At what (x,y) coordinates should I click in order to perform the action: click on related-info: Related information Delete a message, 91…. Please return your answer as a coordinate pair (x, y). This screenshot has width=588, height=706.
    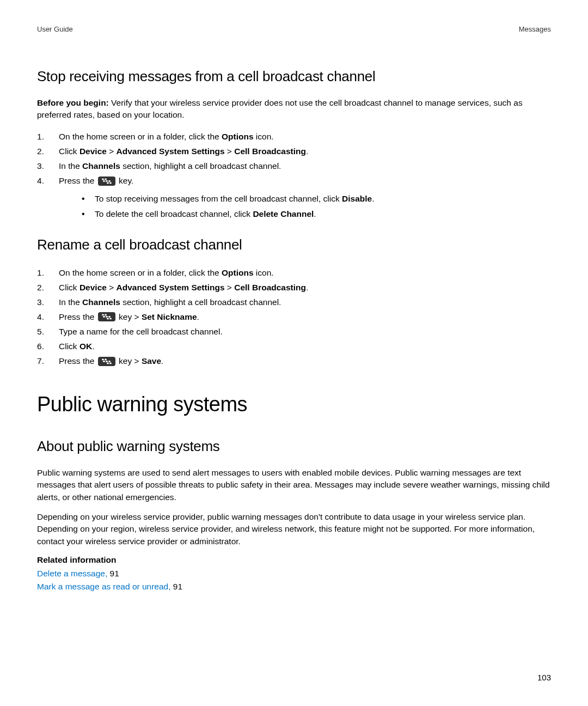
    Looking at the image, I should click on (294, 574).